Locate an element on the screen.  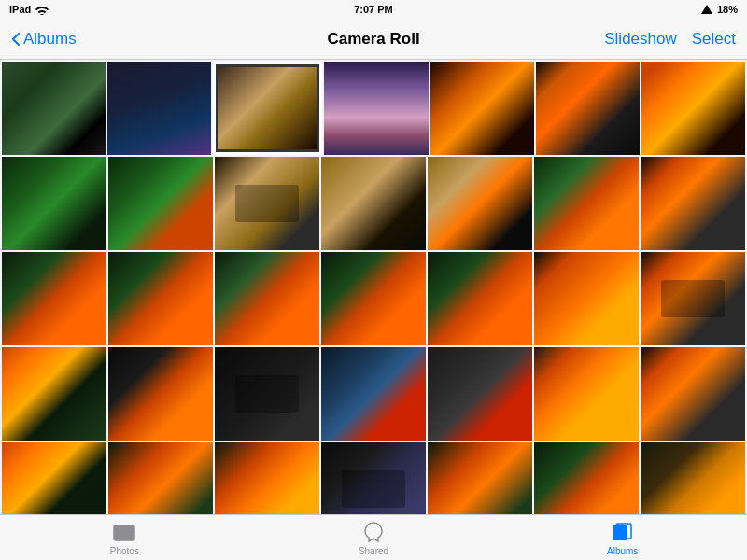
page-title: Camera Roll is located at coordinates (374, 39).